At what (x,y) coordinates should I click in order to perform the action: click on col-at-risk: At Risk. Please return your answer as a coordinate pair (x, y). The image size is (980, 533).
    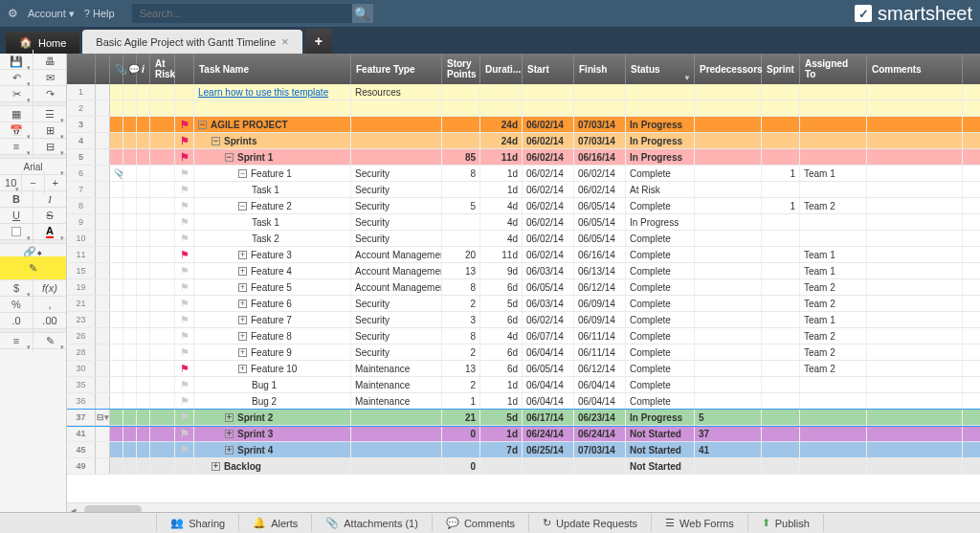
    Looking at the image, I should click on (163, 69).